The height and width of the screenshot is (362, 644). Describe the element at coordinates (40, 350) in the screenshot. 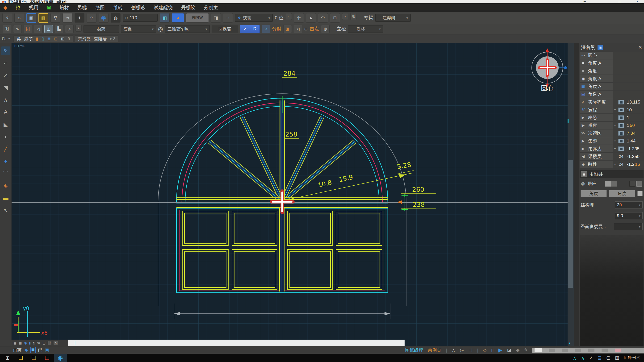

I see `status-icon: 已` at that location.